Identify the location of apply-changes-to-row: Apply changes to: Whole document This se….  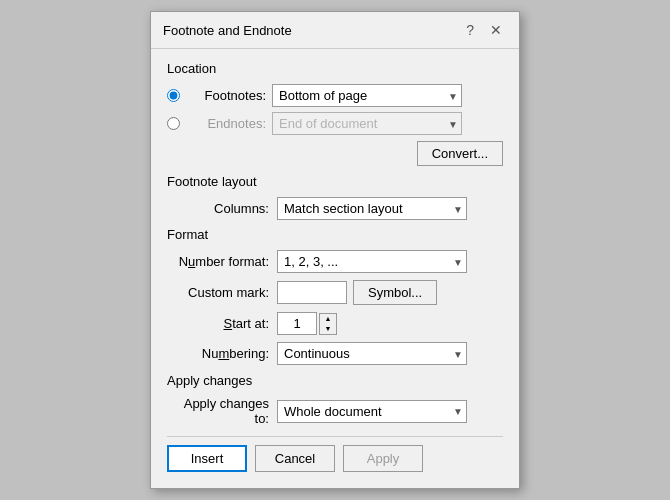
(335, 411).